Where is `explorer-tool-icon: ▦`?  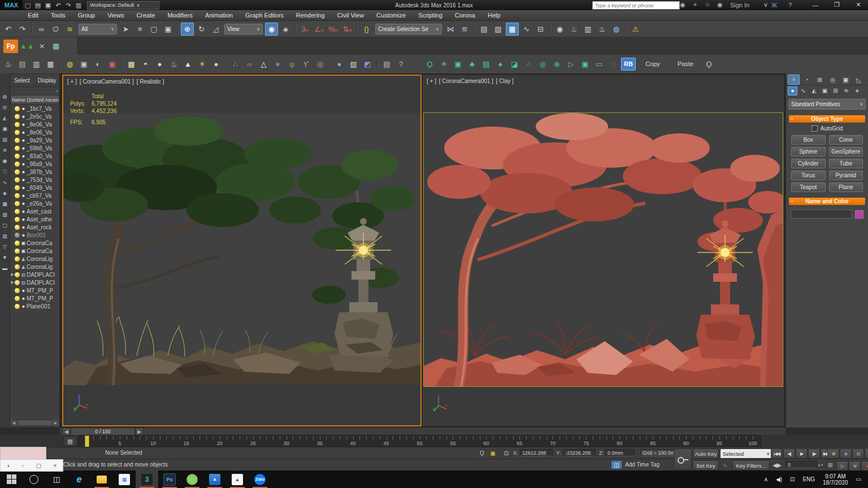 explorer-tool-icon: ▦ is located at coordinates (5, 204).